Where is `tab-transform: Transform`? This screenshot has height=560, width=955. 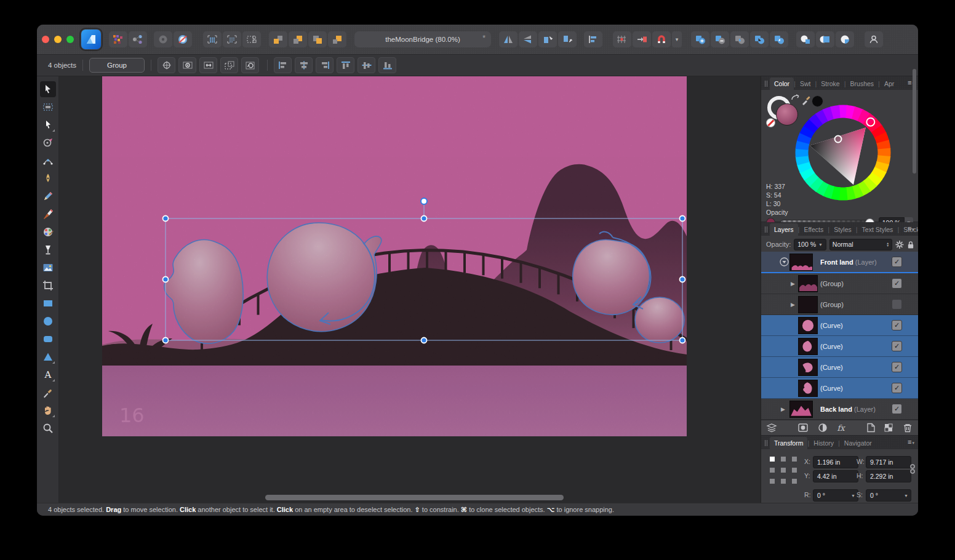
tab-transform: Transform is located at coordinates (789, 443).